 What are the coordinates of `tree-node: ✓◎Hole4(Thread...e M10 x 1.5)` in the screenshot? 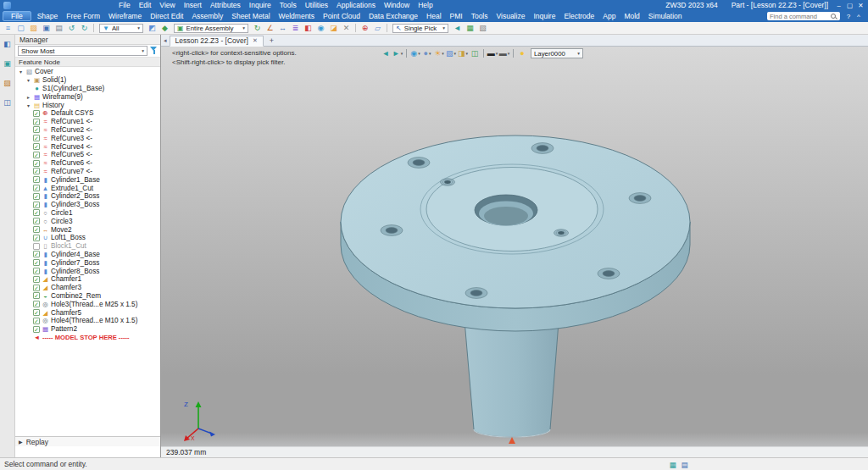 It's located at (88, 321).